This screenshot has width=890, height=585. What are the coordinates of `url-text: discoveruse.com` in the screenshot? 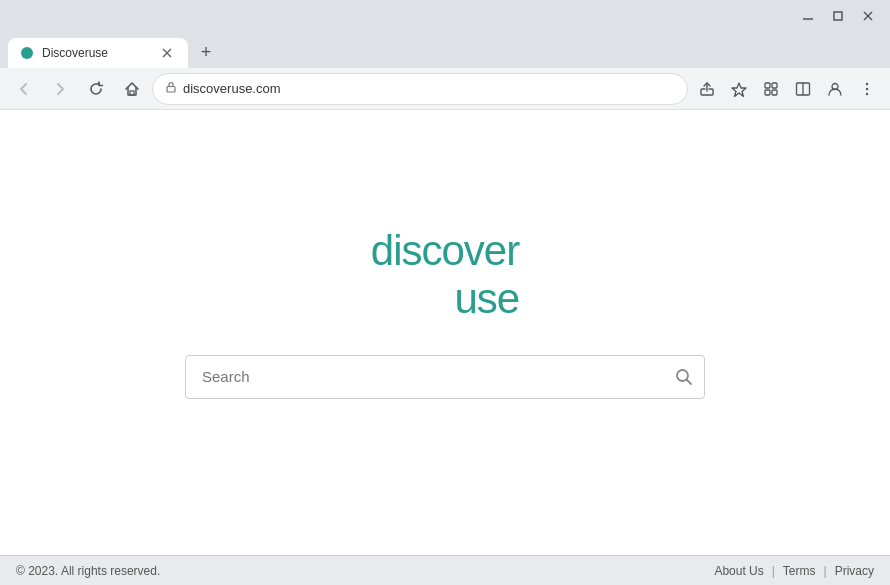 It's located at (232, 88).